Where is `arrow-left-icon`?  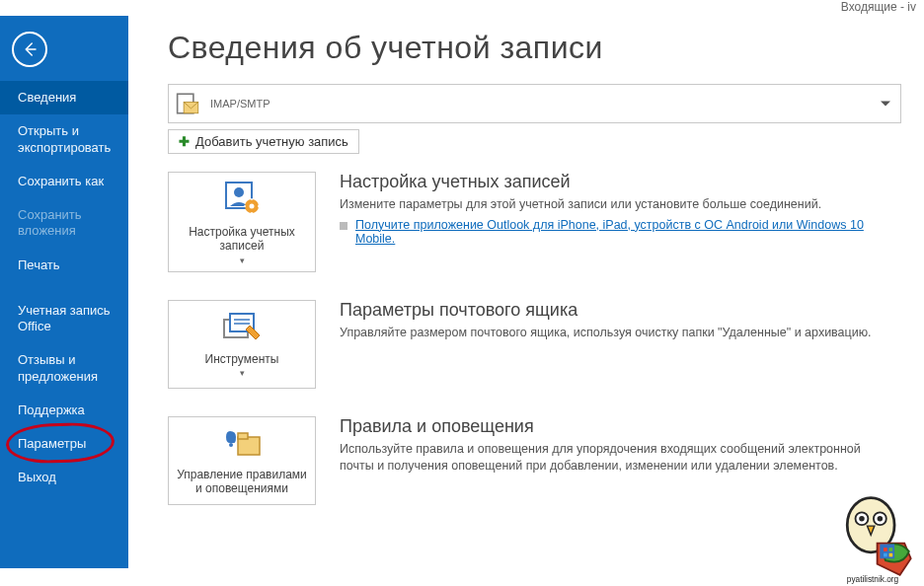 arrow-left-icon is located at coordinates (30, 49).